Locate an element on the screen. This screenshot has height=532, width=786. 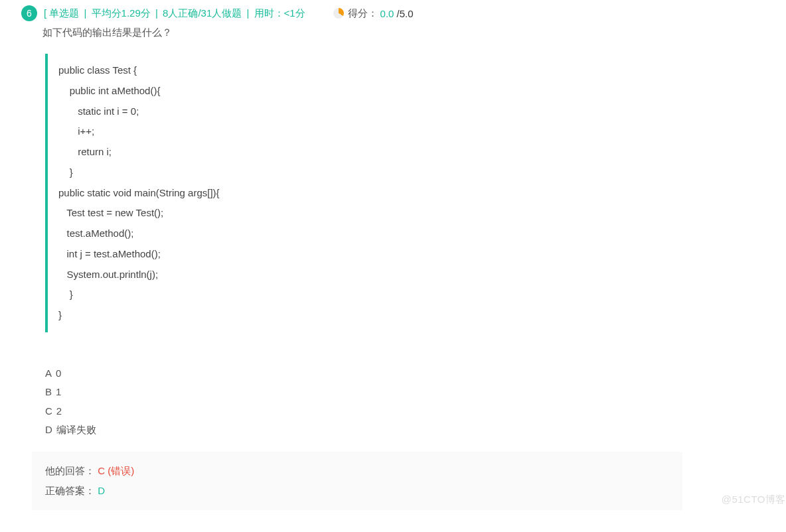
question-number-badge: 6 is located at coordinates (29, 13).